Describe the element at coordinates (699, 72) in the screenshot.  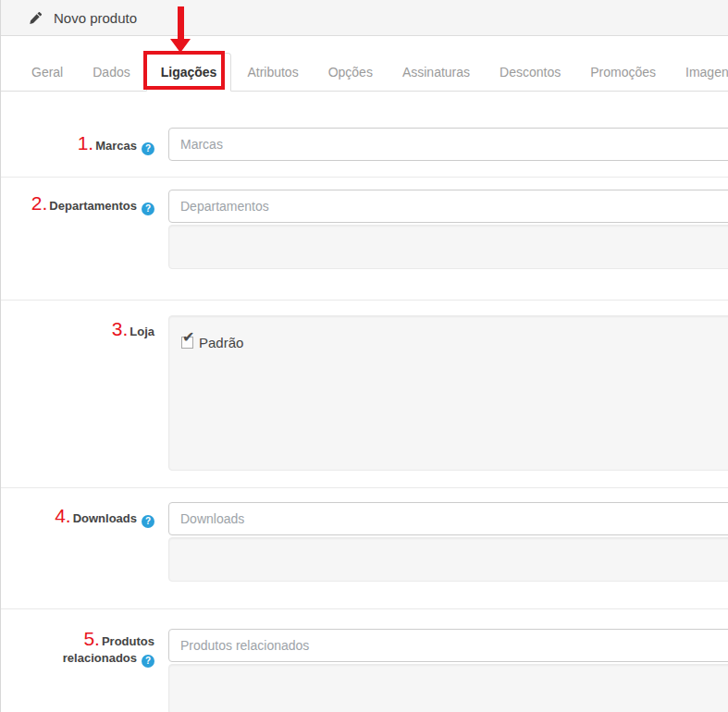
I see `tab-imagens: Imagens` at that location.